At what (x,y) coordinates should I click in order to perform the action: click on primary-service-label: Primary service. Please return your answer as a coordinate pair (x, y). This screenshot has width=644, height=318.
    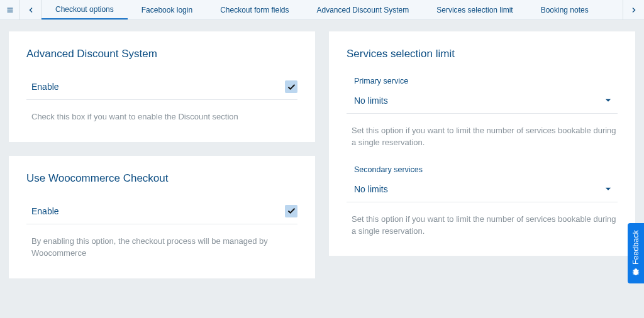
    Looking at the image, I should click on (482, 81).